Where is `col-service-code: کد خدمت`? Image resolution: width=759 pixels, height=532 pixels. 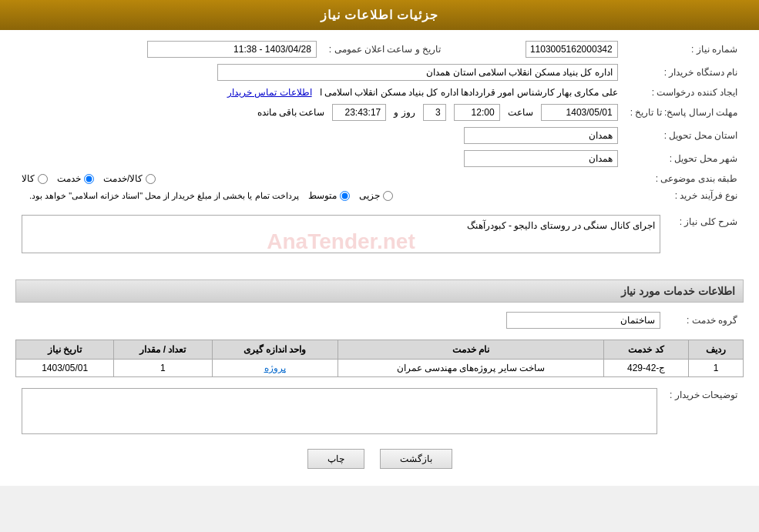
col-service-code: کد خدمت is located at coordinates (646, 350).